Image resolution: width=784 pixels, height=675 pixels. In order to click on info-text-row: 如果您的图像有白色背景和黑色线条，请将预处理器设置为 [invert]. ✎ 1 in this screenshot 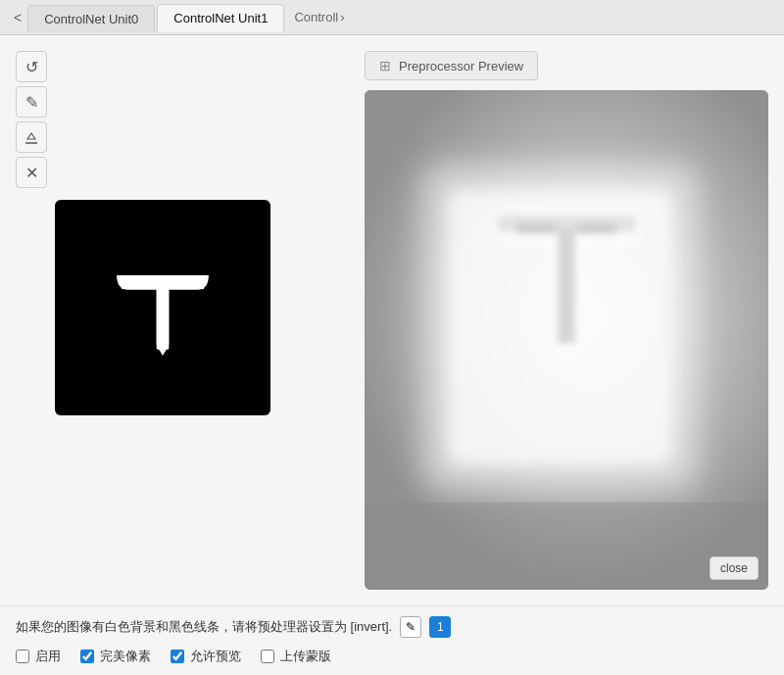, I will do `click(392, 627)`.